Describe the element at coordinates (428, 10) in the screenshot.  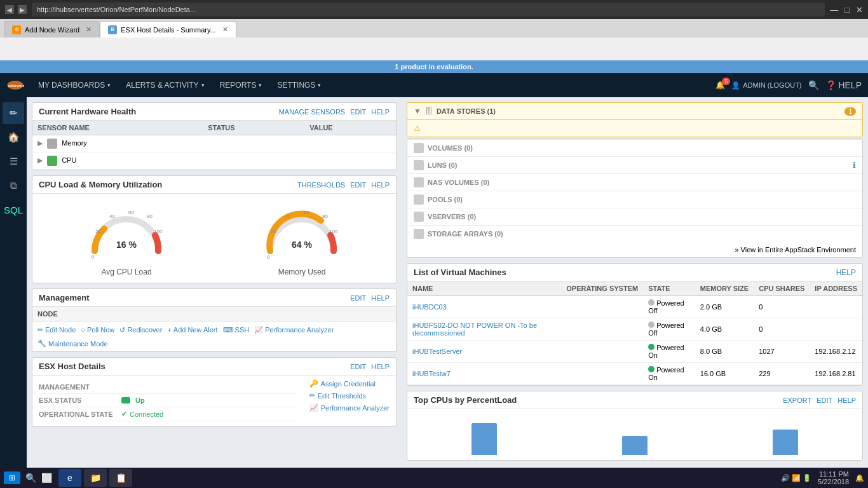
I see `url-bar: http://ihubservertest/Orion/NetPerfMon/N…` at that location.